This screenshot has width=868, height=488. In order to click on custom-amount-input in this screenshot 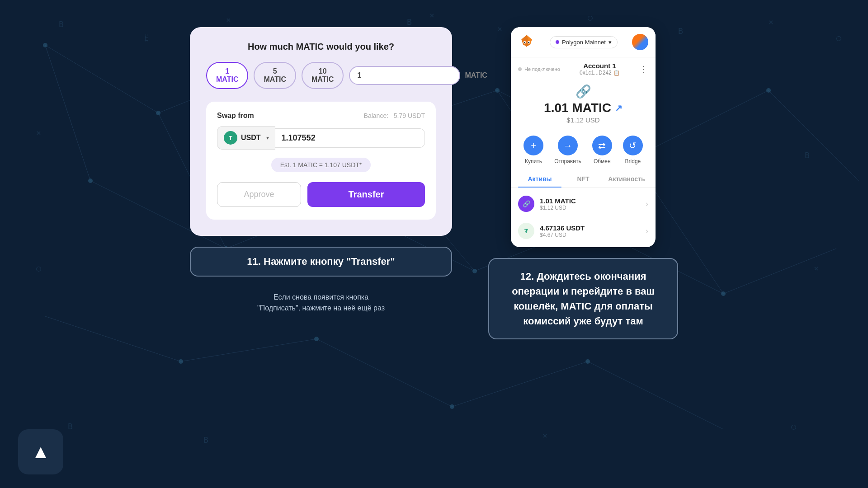, I will do `click(405, 75)`.